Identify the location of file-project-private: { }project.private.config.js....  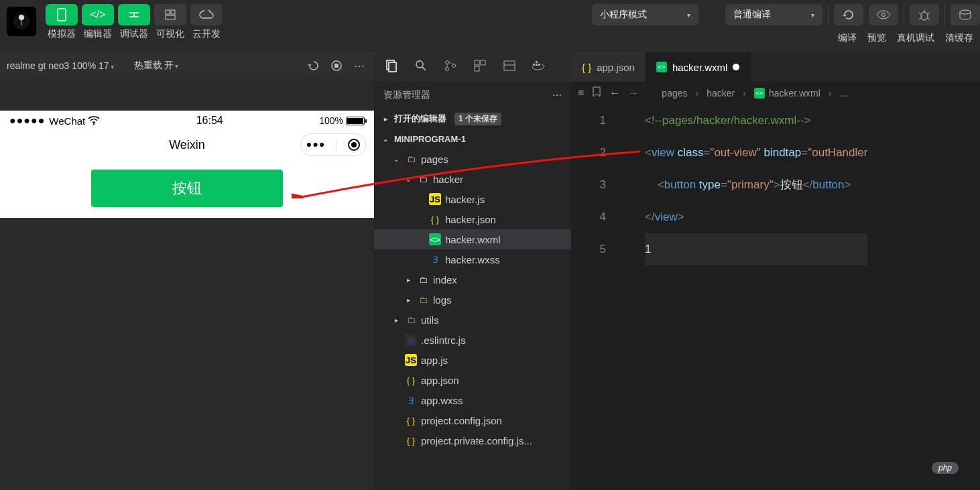
(473, 440).